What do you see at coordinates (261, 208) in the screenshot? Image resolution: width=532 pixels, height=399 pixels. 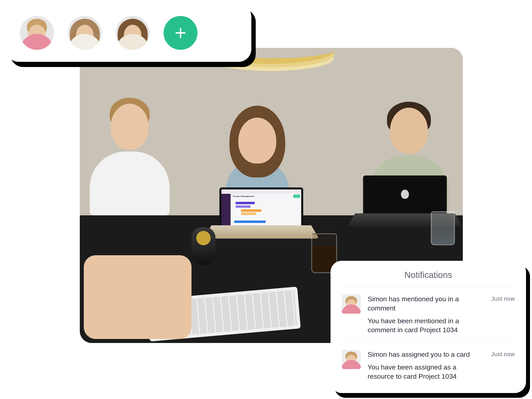 I see `laptop-screen: Project Management New` at bounding box center [261, 208].